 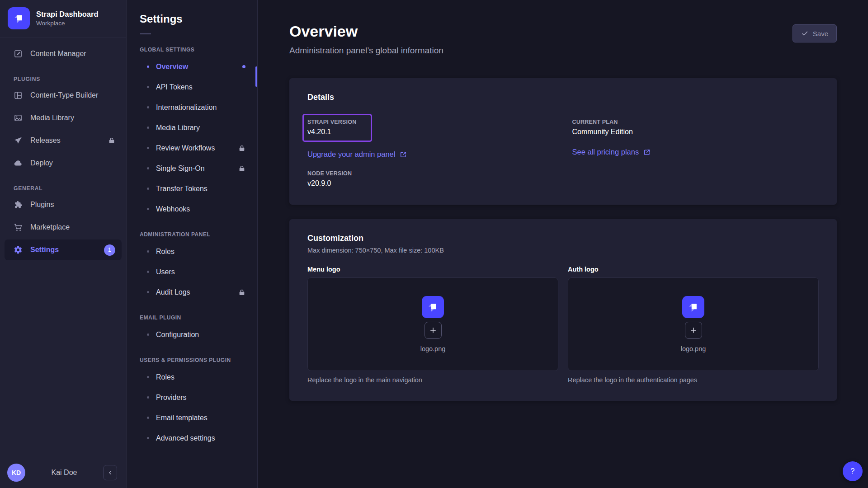 What do you see at coordinates (192, 127) in the screenshot?
I see `subnav-item-media-library: Media Library` at bounding box center [192, 127].